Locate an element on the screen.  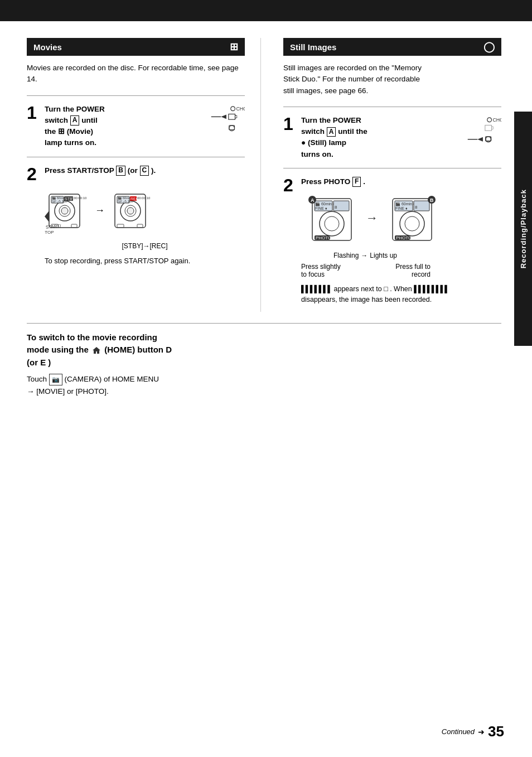
flash-lights-row: Flashing → Lights up is located at coordinates (365, 255).